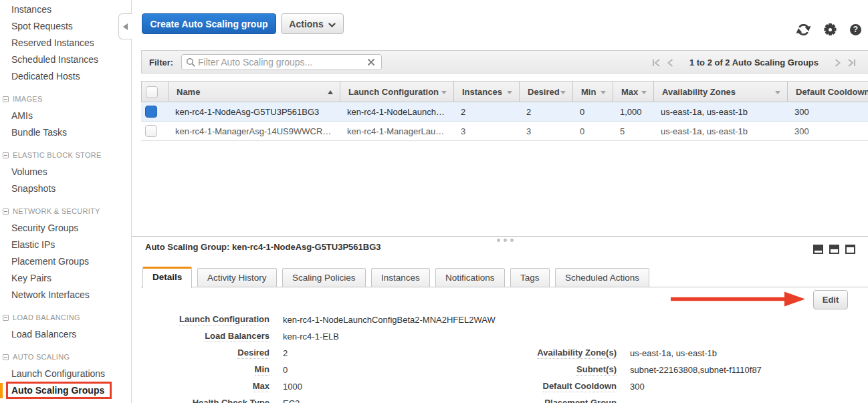  Describe the element at coordinates (371, 62) in the screenshot. I see `clear-search-icon` at that location.